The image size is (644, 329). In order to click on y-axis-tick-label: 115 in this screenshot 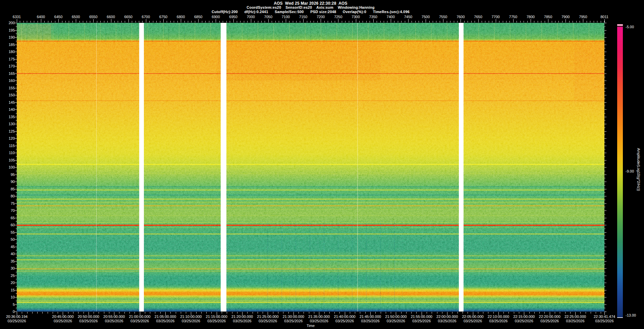, I will do `click(8, 146)`.